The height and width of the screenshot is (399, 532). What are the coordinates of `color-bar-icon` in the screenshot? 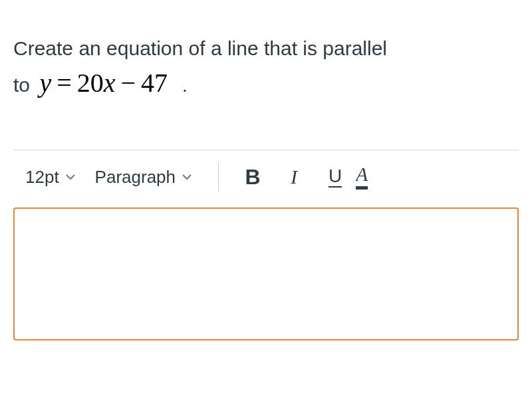 It's located at (362, 188).